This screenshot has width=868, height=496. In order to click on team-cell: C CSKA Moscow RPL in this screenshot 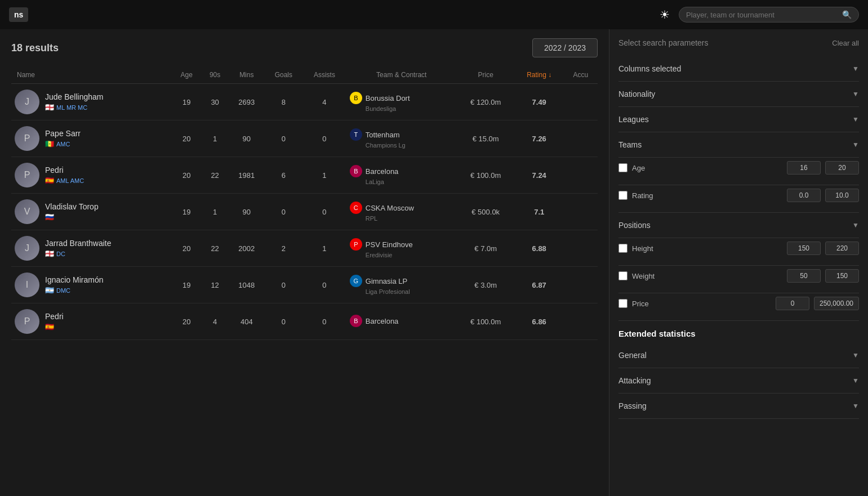, I will do `click(402, 212)`.